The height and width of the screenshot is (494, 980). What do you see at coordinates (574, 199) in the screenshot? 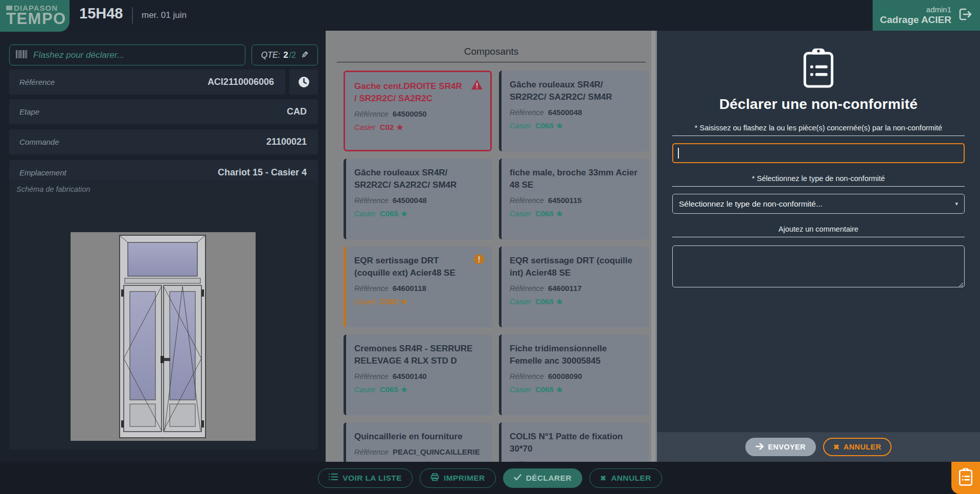
I see `component-card: fiche male, broche 33mm Acier 48 SE Réfé…` at bounding box center [574, 199].